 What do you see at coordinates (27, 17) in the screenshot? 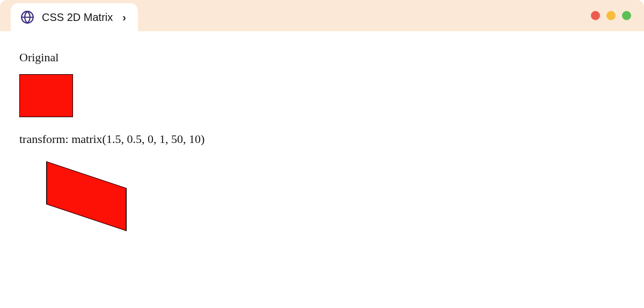
I see `globe-icon` at bounding box center [27, 17].